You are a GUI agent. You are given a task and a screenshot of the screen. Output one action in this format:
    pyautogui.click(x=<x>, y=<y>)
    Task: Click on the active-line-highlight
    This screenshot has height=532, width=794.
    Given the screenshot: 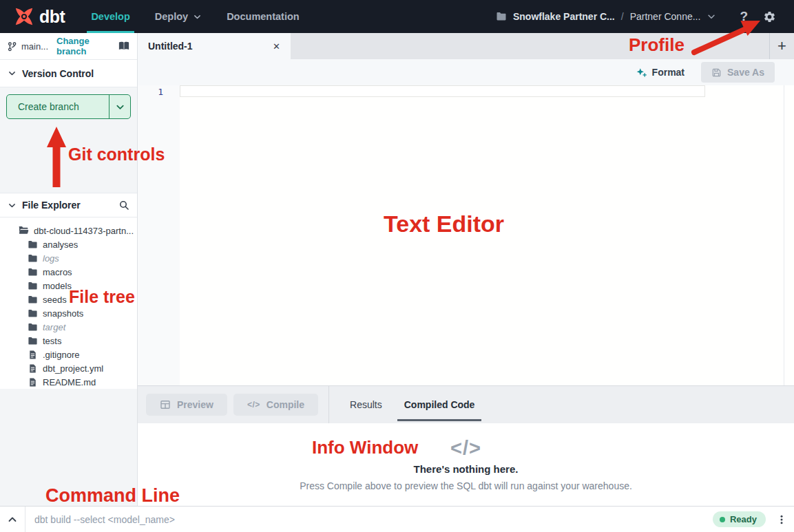 What is the action you would take?
    pyautogui.click(x=442, y=91)
    